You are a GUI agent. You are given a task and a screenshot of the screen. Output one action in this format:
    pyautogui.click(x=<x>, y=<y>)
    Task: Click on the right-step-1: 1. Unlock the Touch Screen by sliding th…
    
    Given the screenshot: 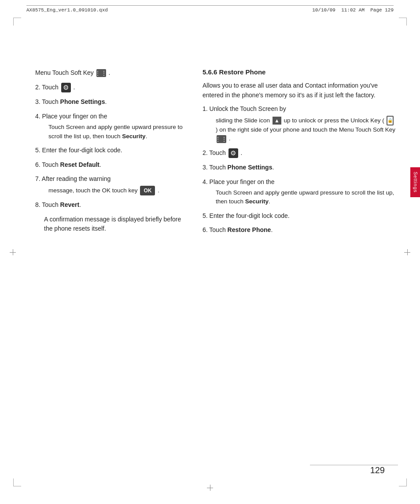 What is the action you would take?
    pyautogui.click(x=299, y=124)
    